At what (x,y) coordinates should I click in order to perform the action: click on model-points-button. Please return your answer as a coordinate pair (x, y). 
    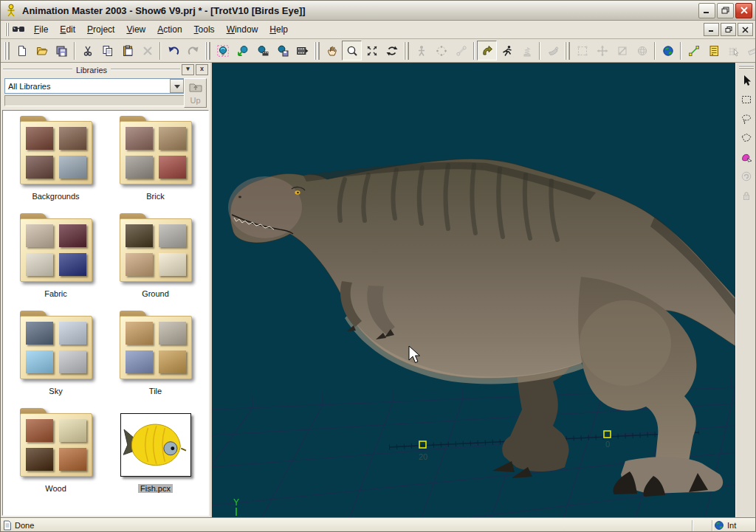
    Looking at the image, I should click on (441, 50).